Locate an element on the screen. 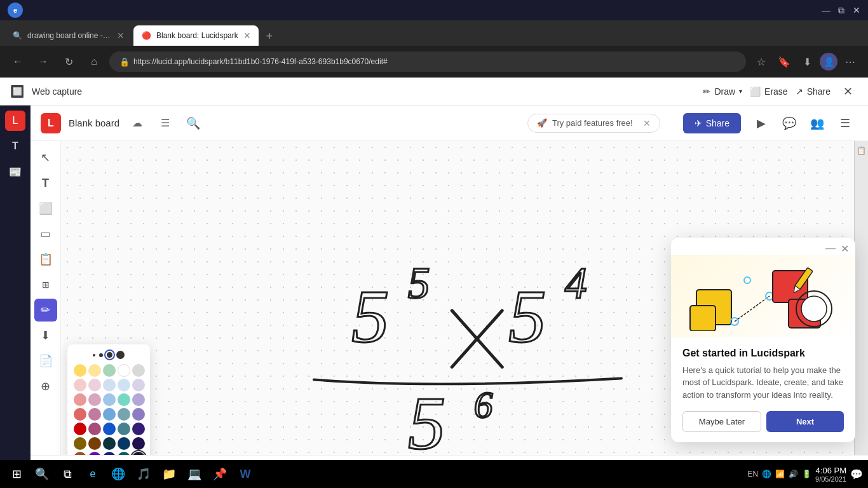 The width and height of the screenshot is (868, 488). sidebar-news-button: 📰 is located at coordinates (15, 172).